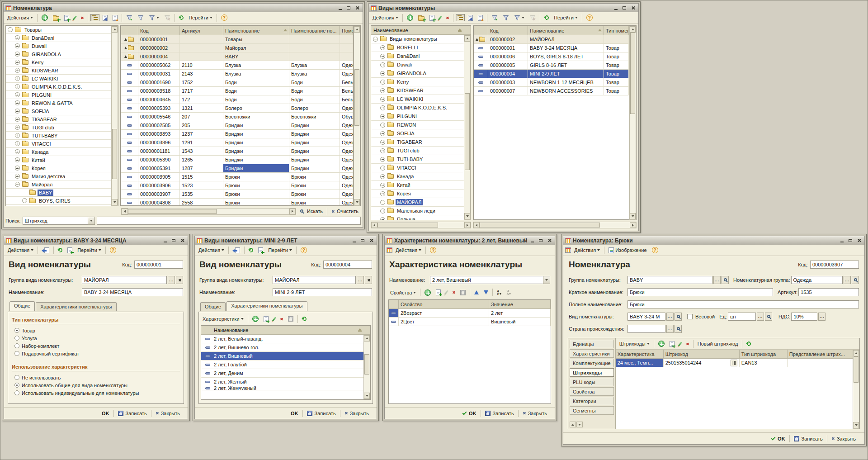 Image resolution: width=868 pixels, height=460 pixels. I want to click on tree-item: KIDSWEAR, so click(59, 71).